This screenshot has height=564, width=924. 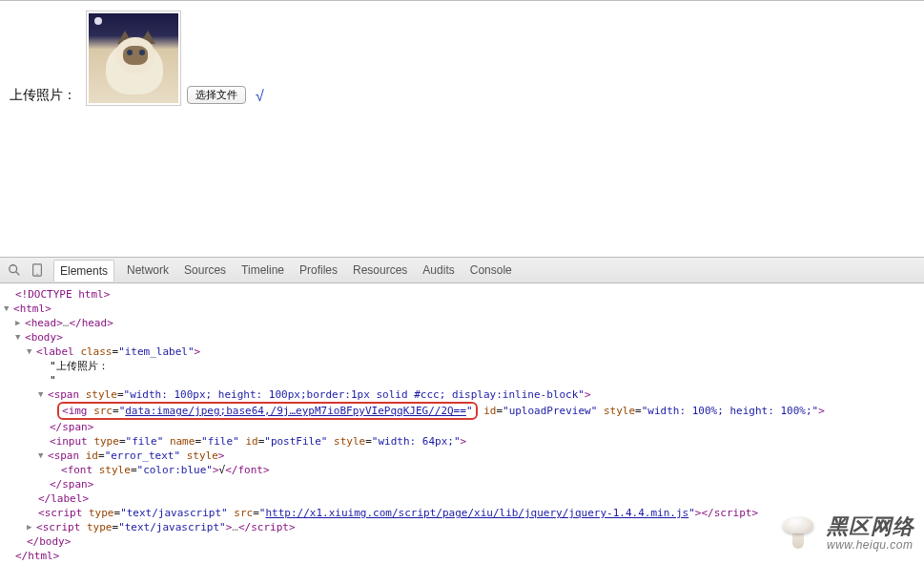 What do you see at coordinates (463, 366) in the screenshot?
I see `dom-label-text1: "上传照片：` at bounding box center [463, 366].